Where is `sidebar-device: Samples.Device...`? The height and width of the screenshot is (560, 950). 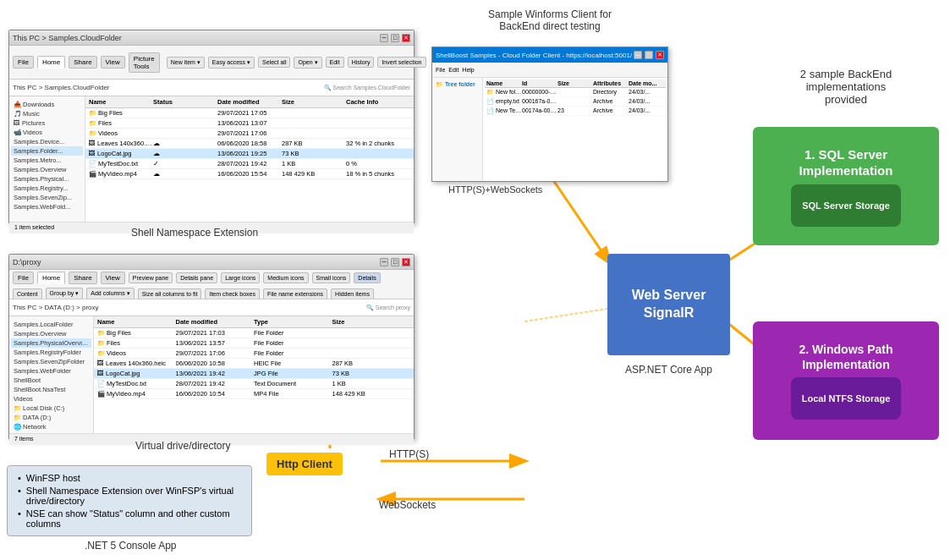
sidebar-device: Samples.Device... is located at coordinates (47, 142).